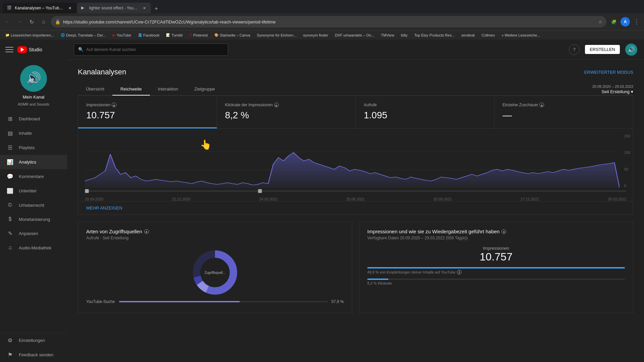 The width and height of the screenshot is (644, 362). Describe the element at coordinates (149, 35) in the screenshot. I see `bookmark-facebook: 📘 Facebook` at that location.